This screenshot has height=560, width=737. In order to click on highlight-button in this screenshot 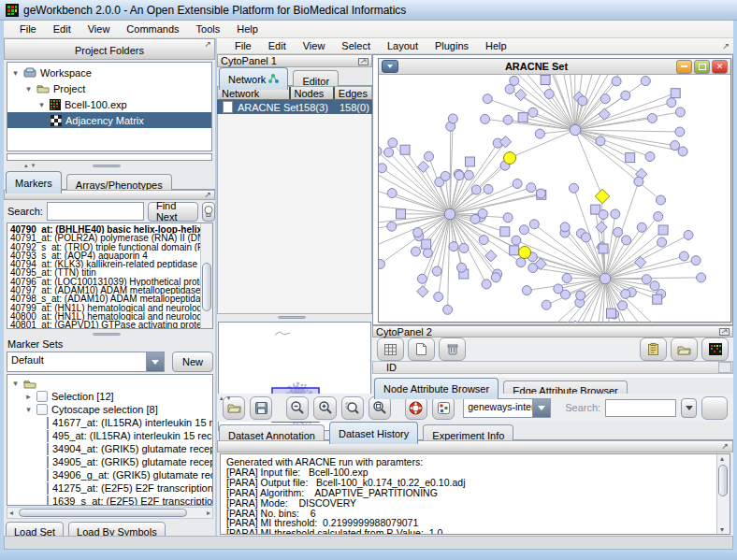, I will do `click(209, 211)`.